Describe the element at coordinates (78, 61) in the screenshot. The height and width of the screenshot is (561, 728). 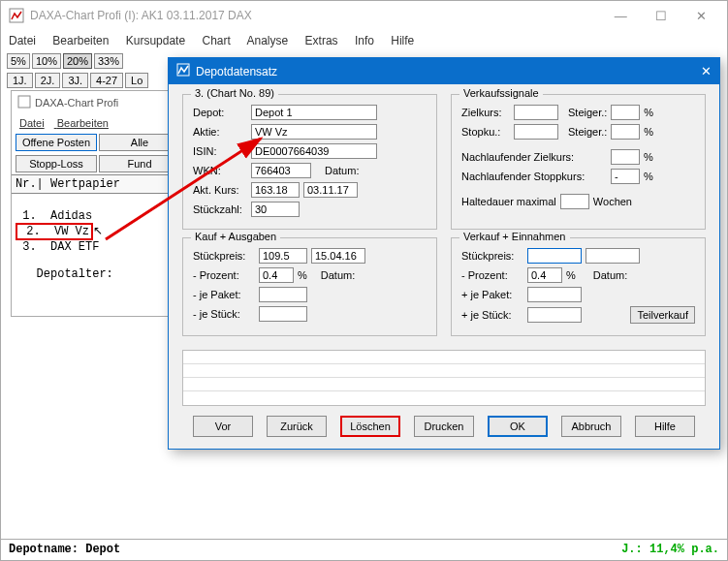
I see `pct-20: 20%` at that location.